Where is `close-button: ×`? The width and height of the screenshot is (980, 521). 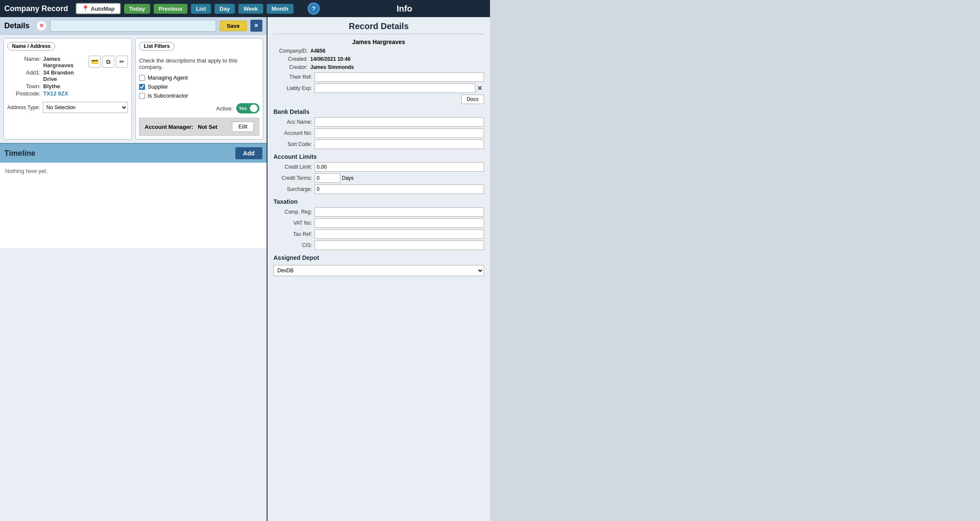 close-button: × is located at coordinates (256, 26).